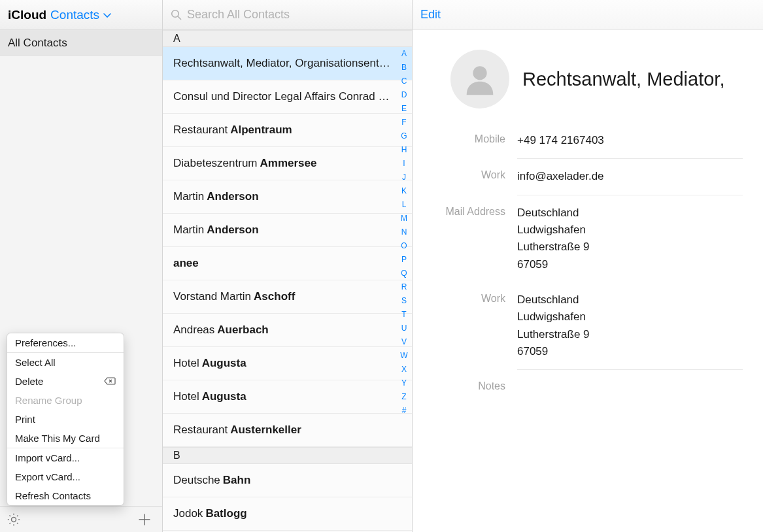  What do you see at coordinates (288, 131) in the screenshot?
I see `contact-row: RestaurantAlpentraum` at bounding box center [288, 131].